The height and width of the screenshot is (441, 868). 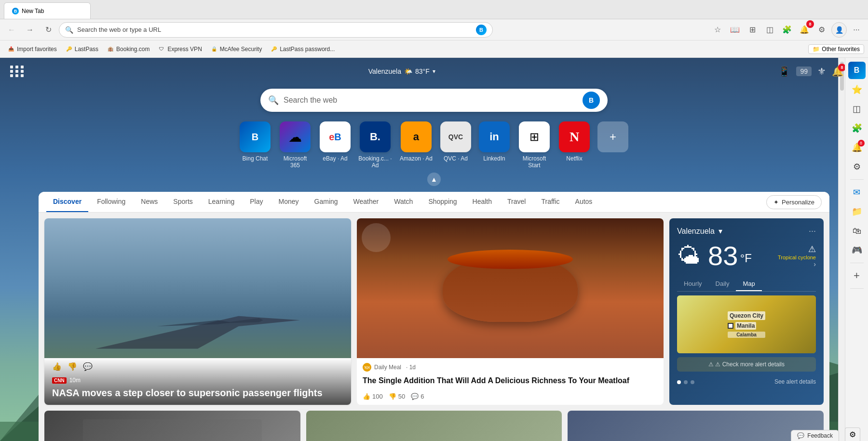 I want to click on extensions-button: 🧩, so click(x=787, y=30).